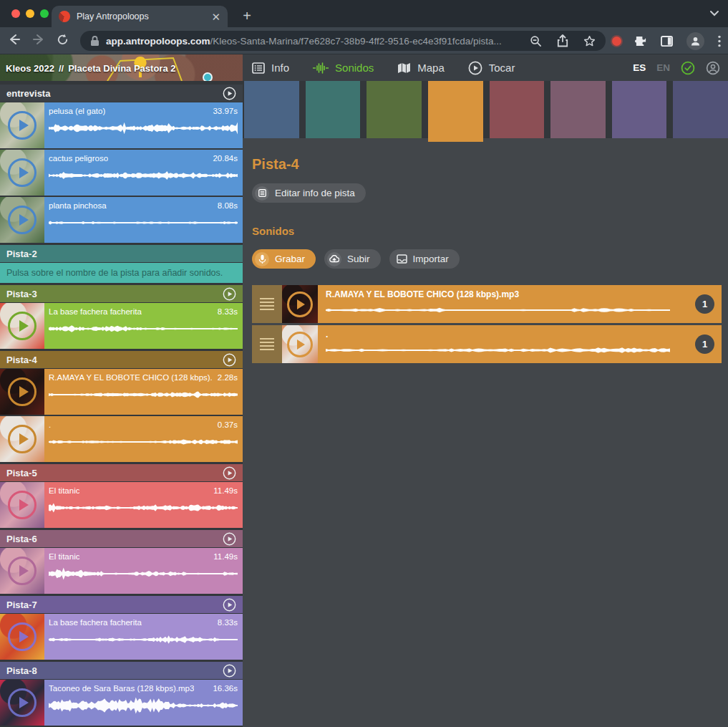 The height and width of the screenshot is (727, 728). Describe the element at coordinates (122, 220) in the screenshot. I see `sound-clip: planta pinchosa8.08s` at that location.